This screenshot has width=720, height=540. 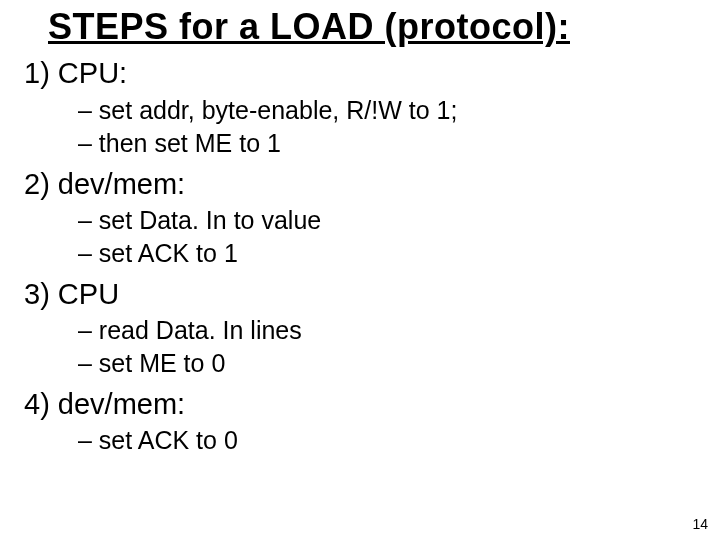 I want to click on step-heading: 1) CPU:, so click(x=360, y=73).